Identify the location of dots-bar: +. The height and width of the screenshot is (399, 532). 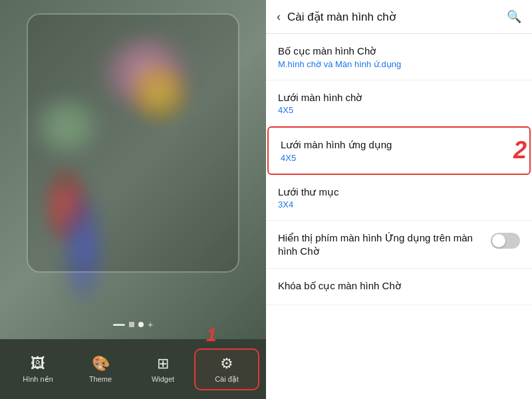
(133, 325).